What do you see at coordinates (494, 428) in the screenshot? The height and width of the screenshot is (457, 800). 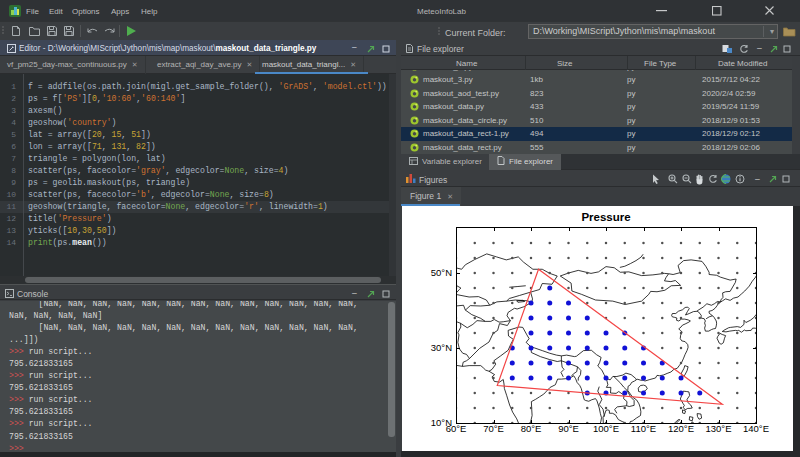 I see `svg-text: 70°E` at bounding box center [494, 428].